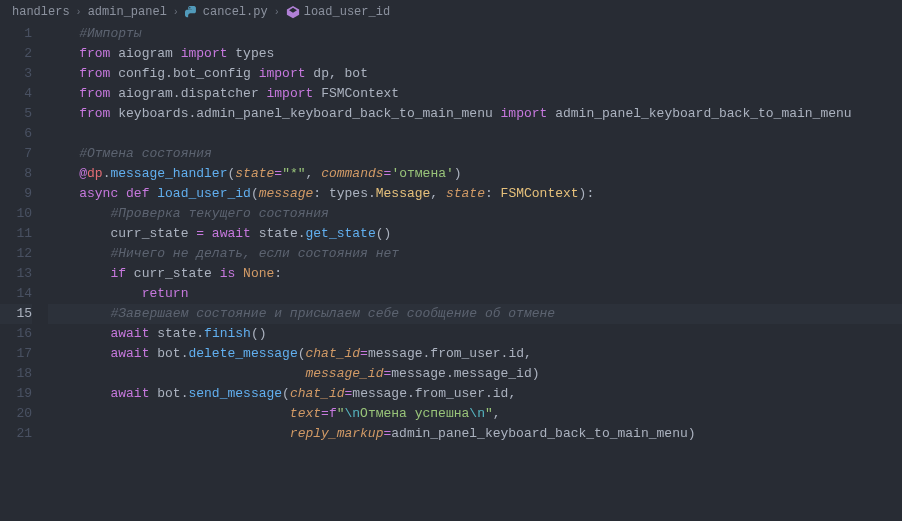 Image resolution: width=902 pixels, height=521 pixels. Describe the element at coordinates (16, 154) in the screenshot. I see `line-number: 7` at that location.